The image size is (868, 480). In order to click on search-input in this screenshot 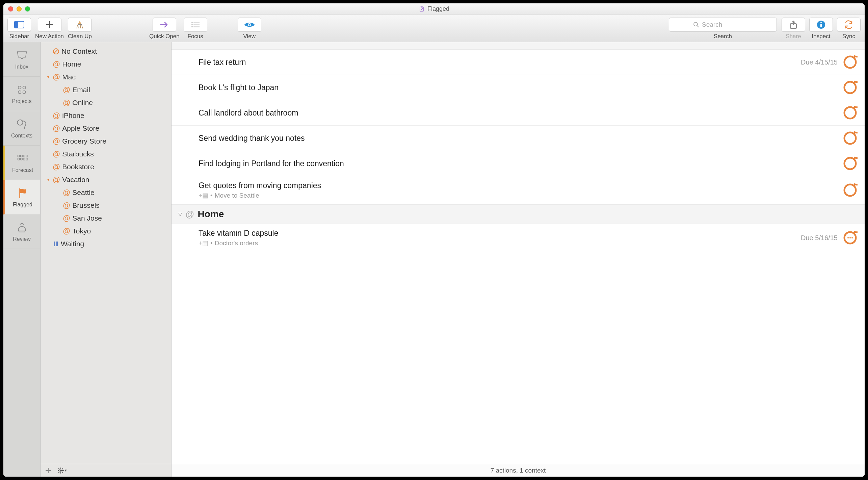, I will do `click(727, 25)`.